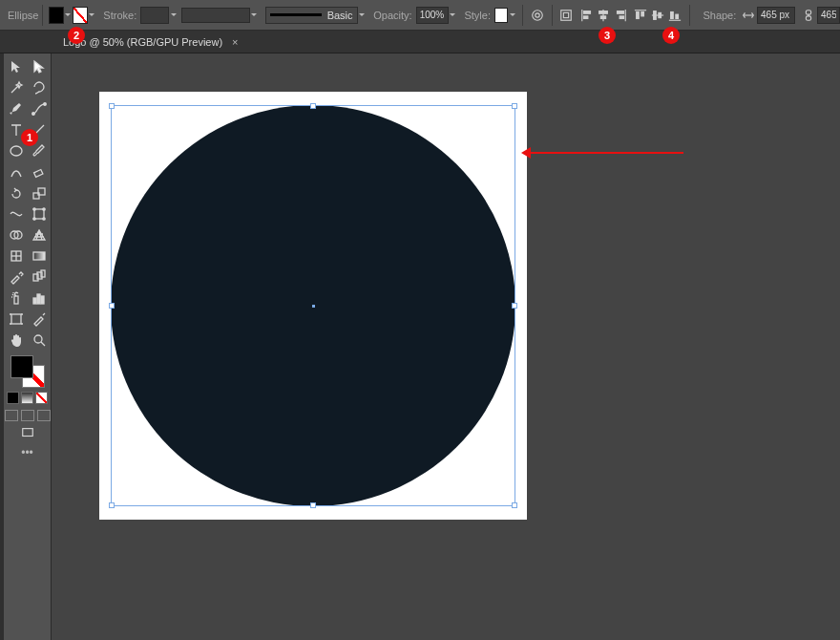 The image size is (840, 640). I want to click on handle-bottom-left, so click(112, 505).